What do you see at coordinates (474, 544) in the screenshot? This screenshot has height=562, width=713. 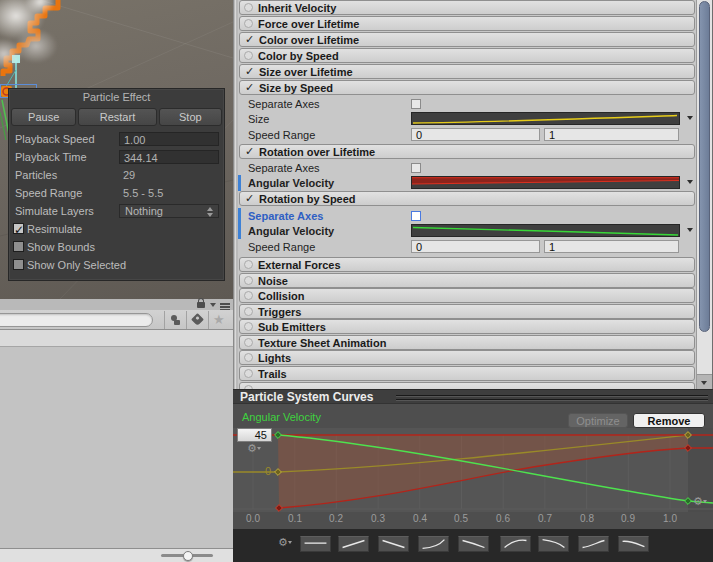 I see `preset-ease-in-down` at bounding box center [474, 544].